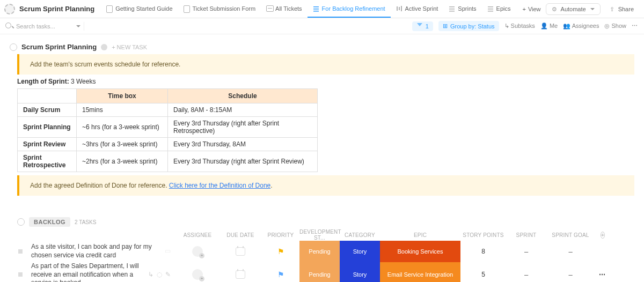 This screenshot has width=644, height=282. Describe the element at coordinates (526, 235) in the screenshot. I see `col-sprint: SPRINT` at that location.